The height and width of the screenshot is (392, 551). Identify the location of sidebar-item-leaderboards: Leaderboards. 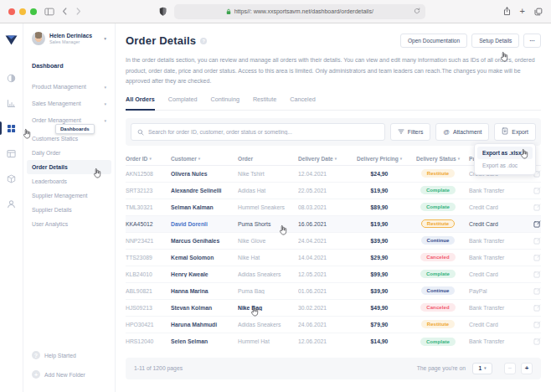
(69, 181).